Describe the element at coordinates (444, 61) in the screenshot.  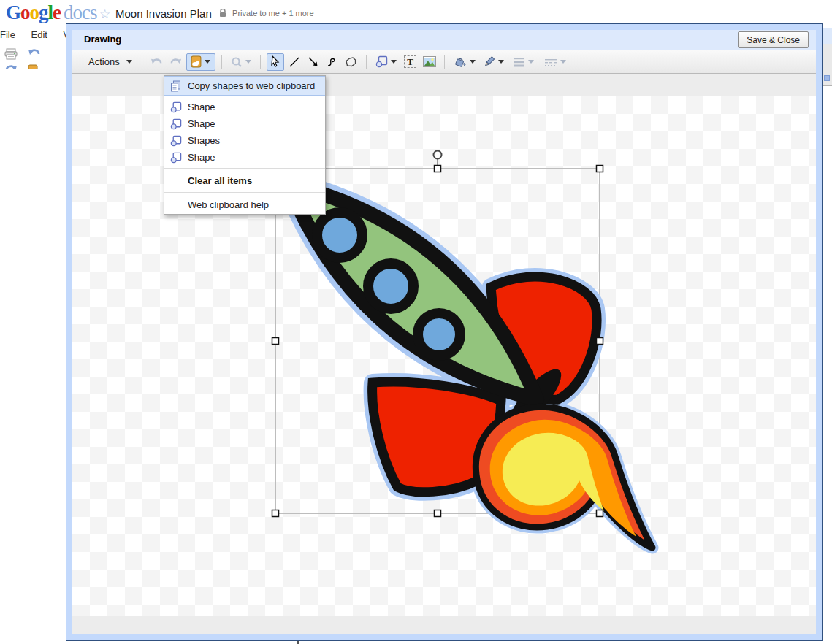
I see `drawing-toolbar: Actions` at that location.